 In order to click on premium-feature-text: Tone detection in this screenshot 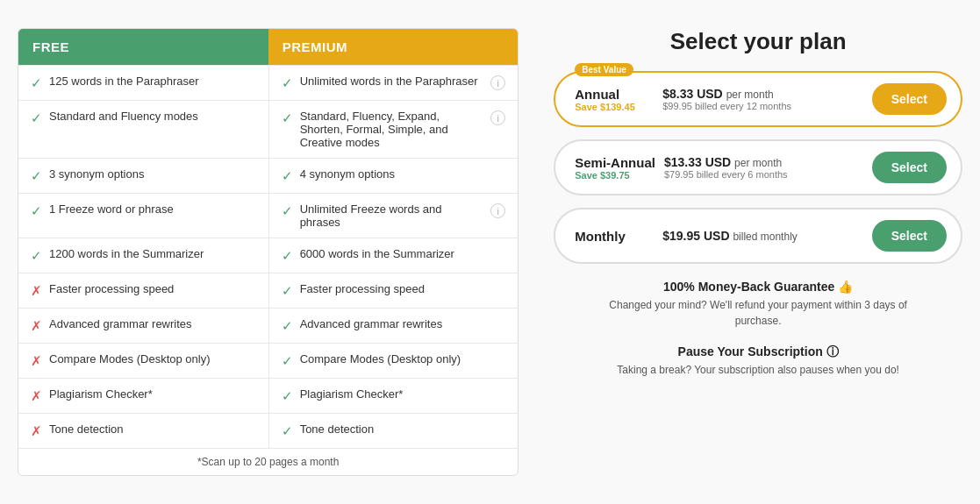, I will do `click(337, 429)`.